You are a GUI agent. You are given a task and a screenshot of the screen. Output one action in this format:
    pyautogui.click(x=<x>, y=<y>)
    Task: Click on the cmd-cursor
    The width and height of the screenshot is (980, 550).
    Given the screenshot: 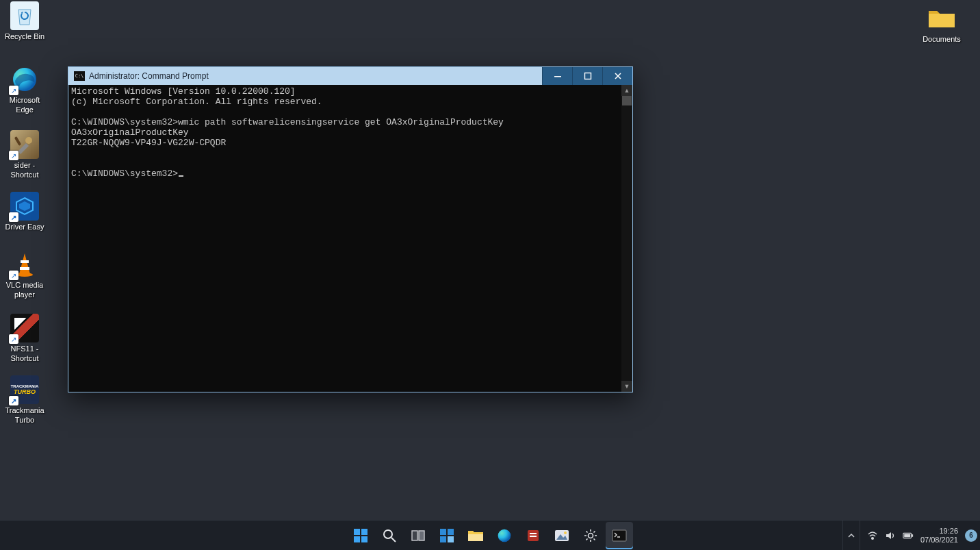 What is the action you would take?
    pyautogui.click(x=181, y=176)
    